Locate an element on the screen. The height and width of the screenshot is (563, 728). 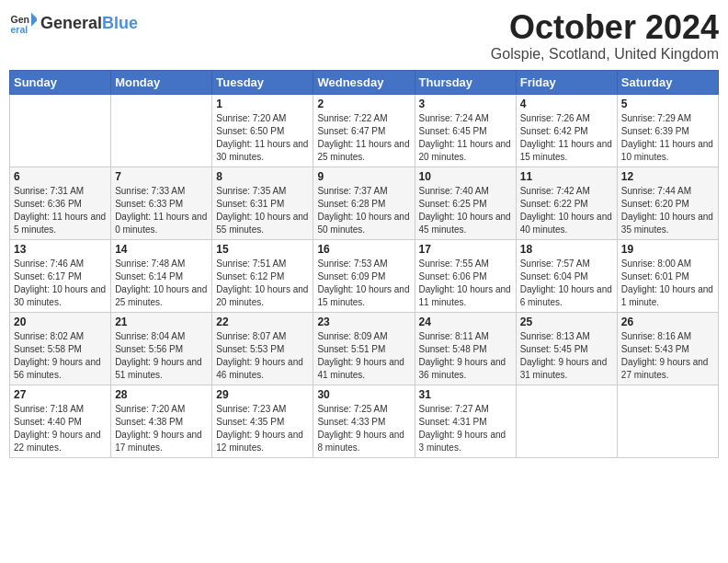
day-number: 1 is located at coordinates (263, 104).